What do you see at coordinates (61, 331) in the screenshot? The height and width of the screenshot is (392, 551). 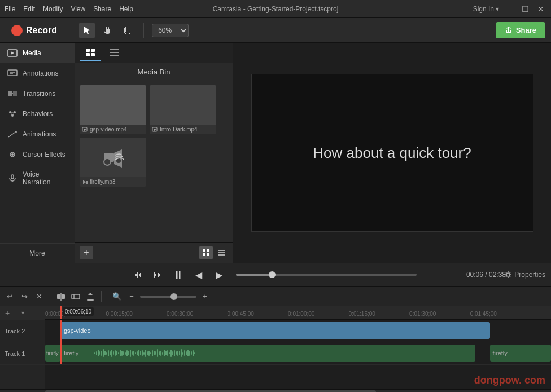 I see `timeline-playhead-track2` at bounding box center [61, 331].